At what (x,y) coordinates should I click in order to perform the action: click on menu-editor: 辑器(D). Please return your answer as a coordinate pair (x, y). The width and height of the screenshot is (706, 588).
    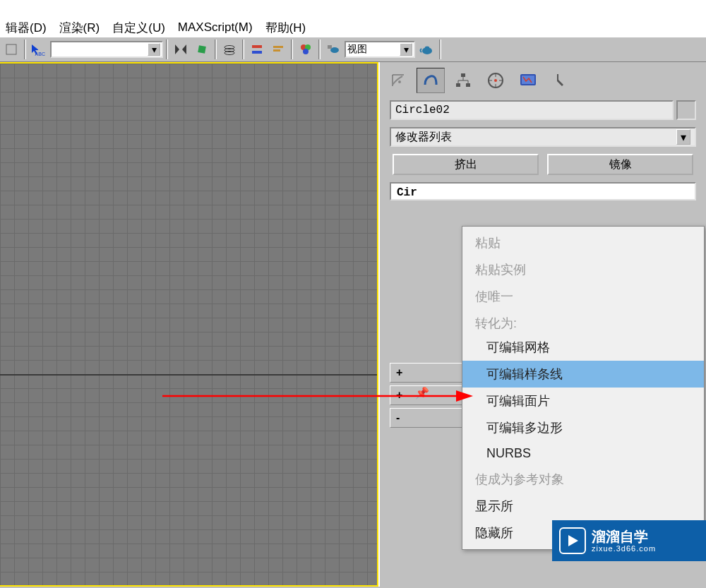
    Looking at the image, I should click on (26, 28).